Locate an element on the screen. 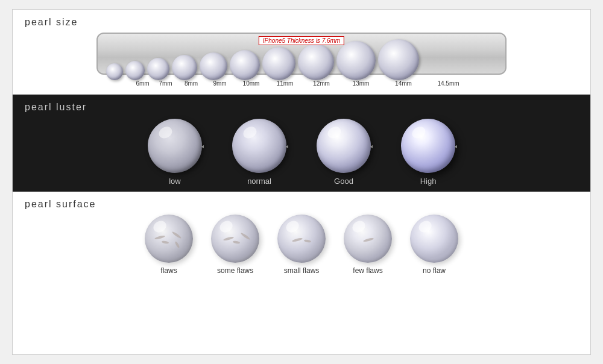  size-label-7mm: 7mm is located at coordinates (165, 83).